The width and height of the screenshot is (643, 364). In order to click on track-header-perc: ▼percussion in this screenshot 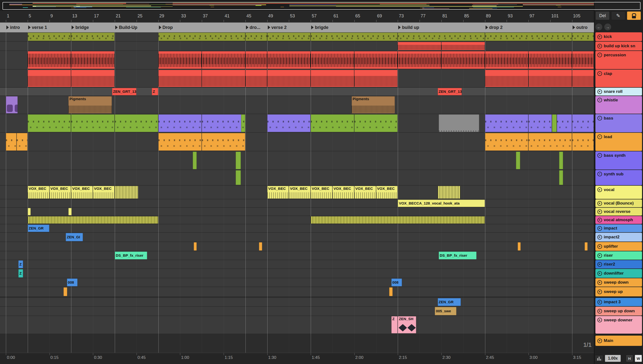, I will do `click(619, 60)`.